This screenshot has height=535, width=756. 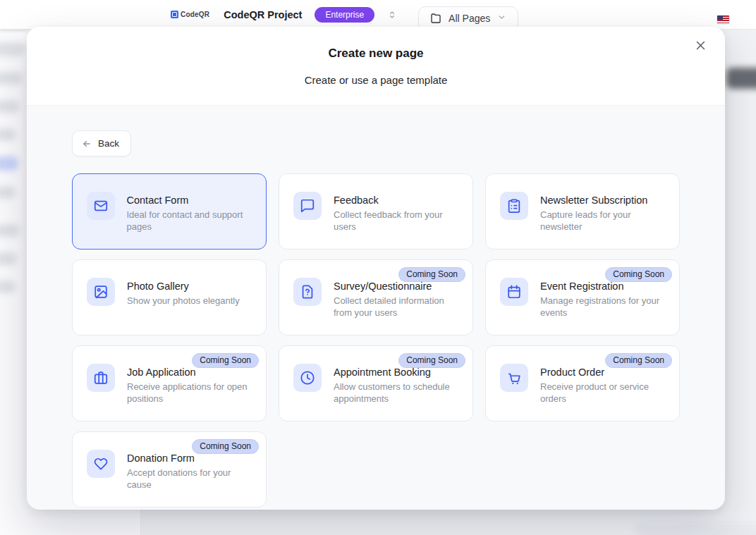 I want to click on template-description: Capture leads for your newsletter, so click(x=605, y=221).